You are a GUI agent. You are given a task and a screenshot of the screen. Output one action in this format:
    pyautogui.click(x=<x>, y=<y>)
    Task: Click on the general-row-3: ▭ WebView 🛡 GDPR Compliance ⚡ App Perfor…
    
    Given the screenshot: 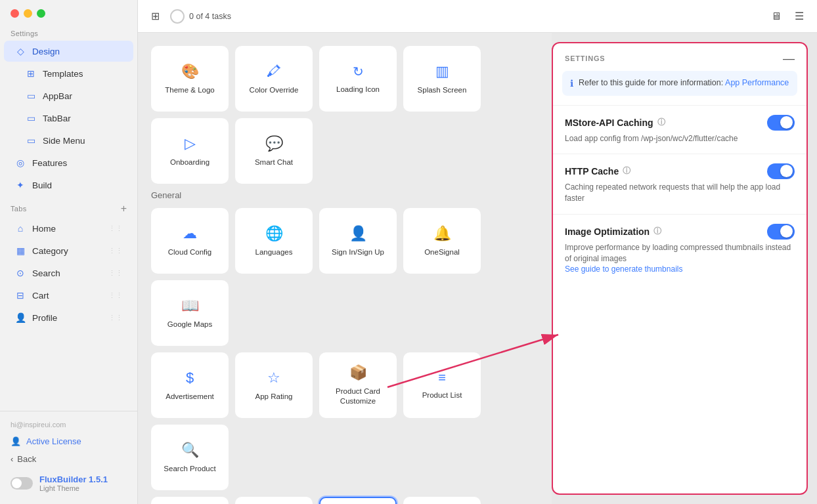 What is the action you would take?
    pyautogui.click(x=345, y=500)
    